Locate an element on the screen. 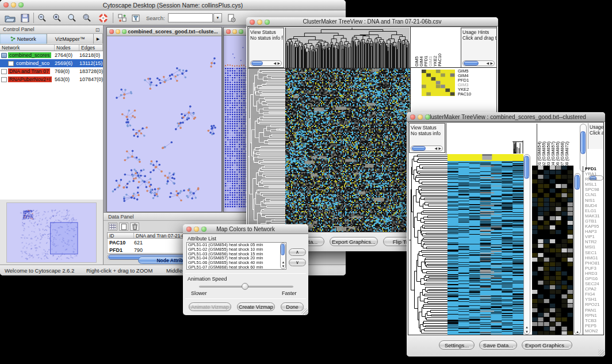 Image resolution: width=612 pixels, height=364 pixels. gene-label: SEC1 is located at coordinates (595, 253).